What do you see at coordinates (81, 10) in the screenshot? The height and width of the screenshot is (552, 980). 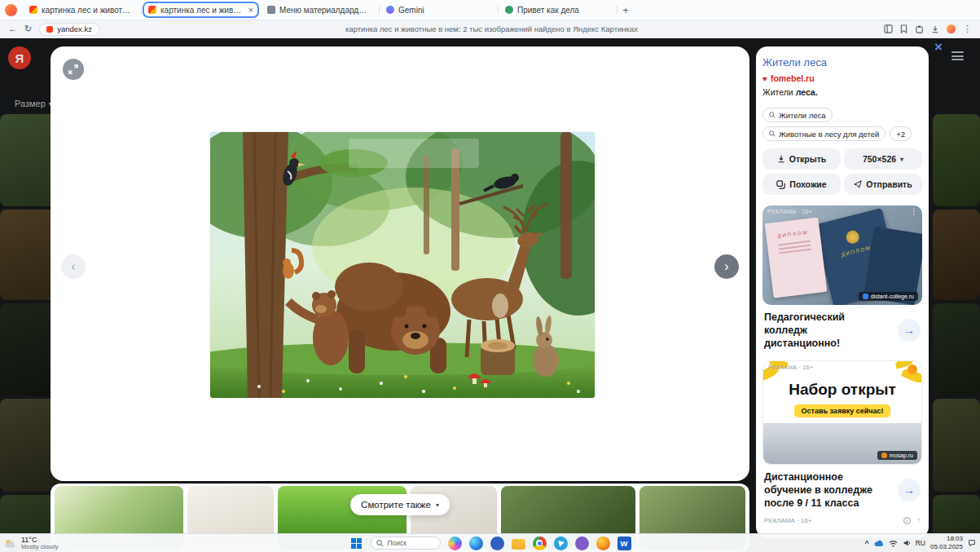 I see `tab-1: картинка лес и животным` at bounding box center [81, 10].